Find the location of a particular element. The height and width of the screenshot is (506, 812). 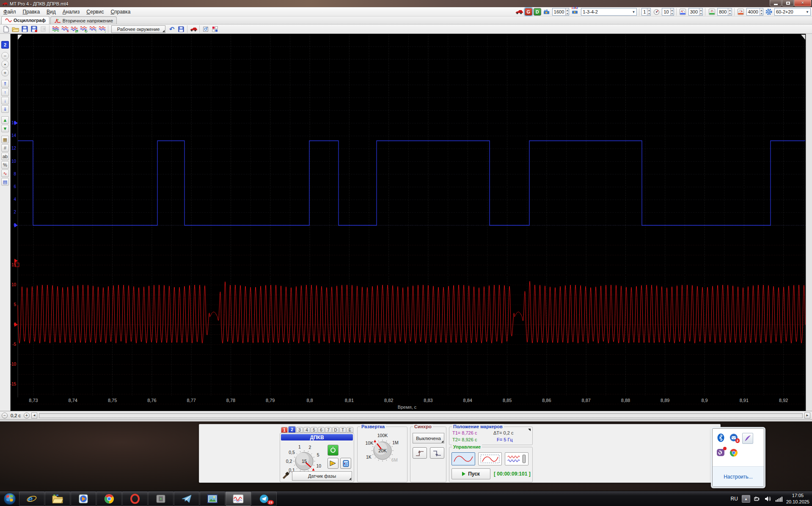

scroll-right-button: ► is located at coordinates (807, 416).